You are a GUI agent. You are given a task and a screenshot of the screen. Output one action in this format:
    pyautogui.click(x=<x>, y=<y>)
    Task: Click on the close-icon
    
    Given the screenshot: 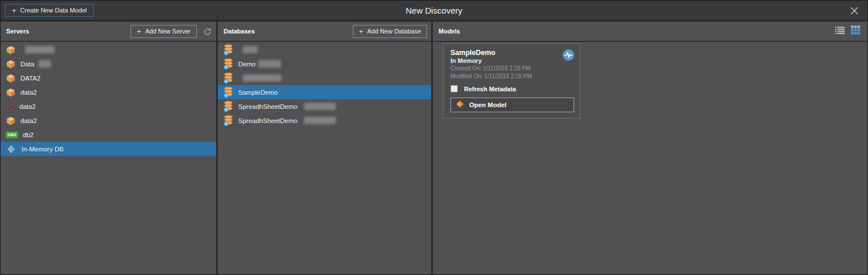 What is the action you would take?
    pyautogui.click(x=854, y=11)
    